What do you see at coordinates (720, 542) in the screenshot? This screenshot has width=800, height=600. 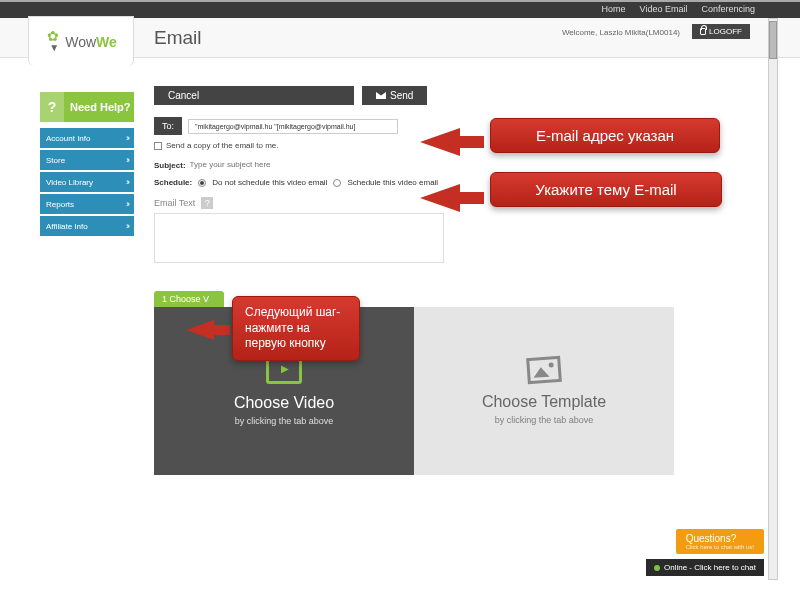 I see `questions-widget: Questions? Click here to chat with us!` at bounding box center [720, 542].